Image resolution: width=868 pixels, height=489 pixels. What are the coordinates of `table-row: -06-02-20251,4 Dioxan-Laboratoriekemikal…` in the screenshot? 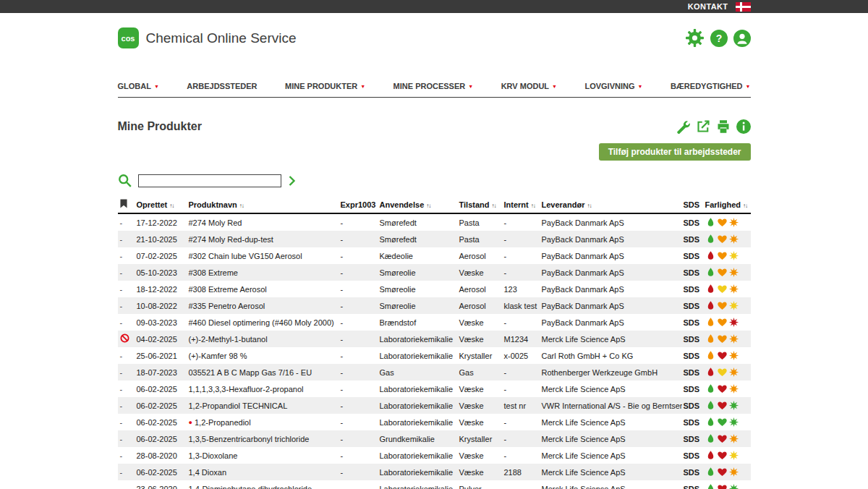 It's located at (434, 472).